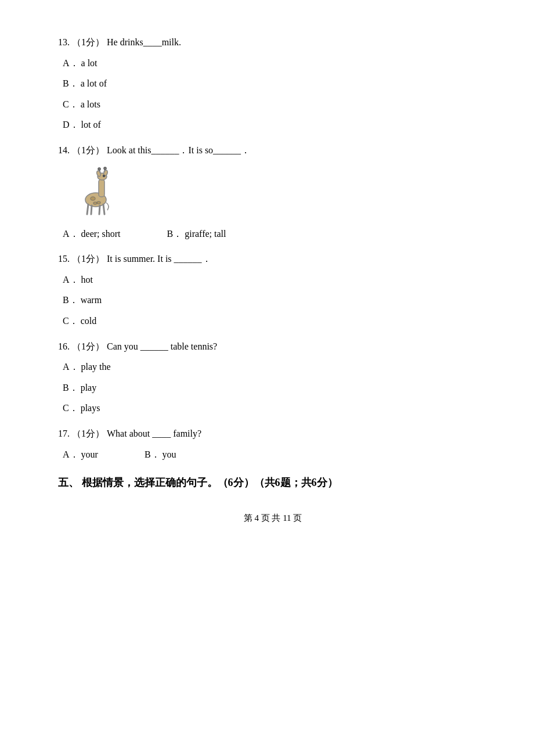  What do you see at coordinates (273, 63) in the screenshot?
I see `q13-option-a: A． a lot` at bounding box center [273, 63].